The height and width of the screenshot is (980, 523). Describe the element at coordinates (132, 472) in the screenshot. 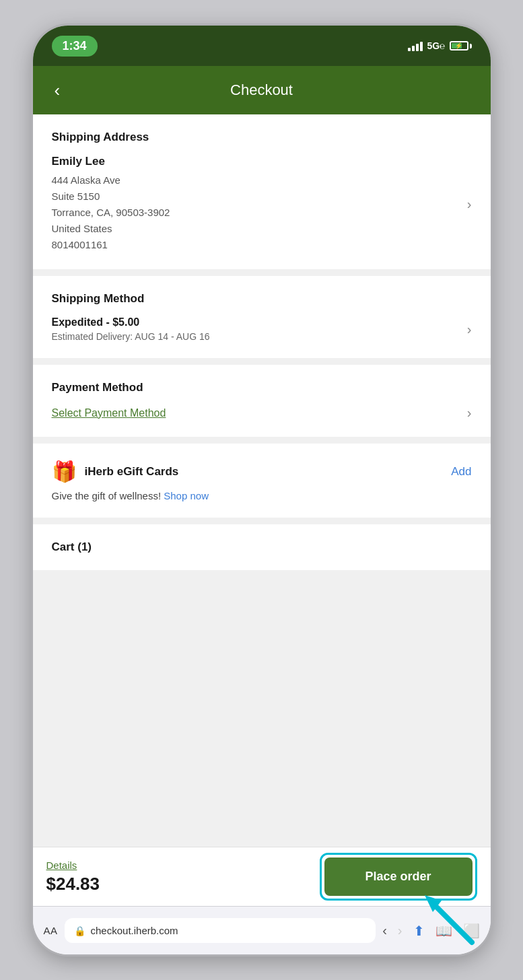

I see `gift-card-title: iHerb eGift Cards` at that location.